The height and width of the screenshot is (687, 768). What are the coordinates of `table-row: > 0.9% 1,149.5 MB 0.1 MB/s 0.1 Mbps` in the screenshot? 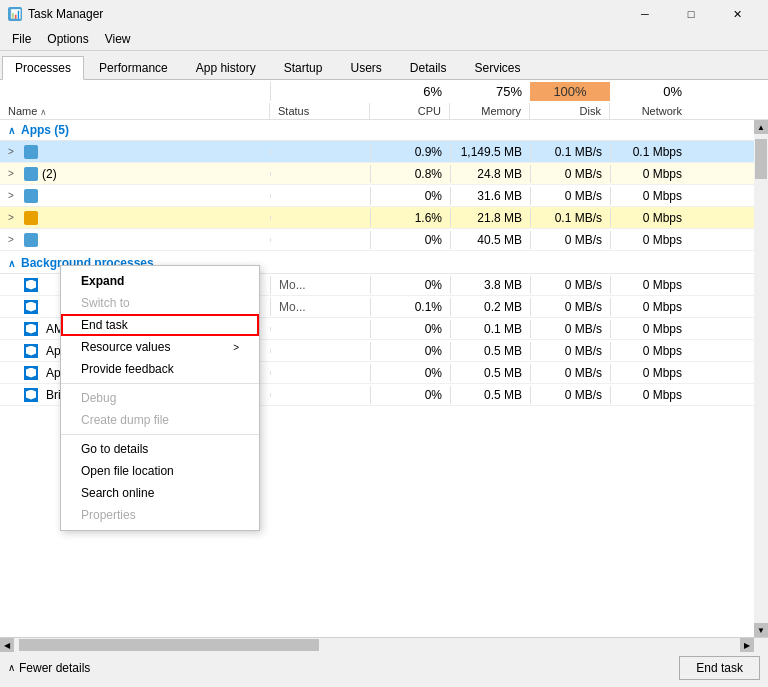 It's located at (384, 152).